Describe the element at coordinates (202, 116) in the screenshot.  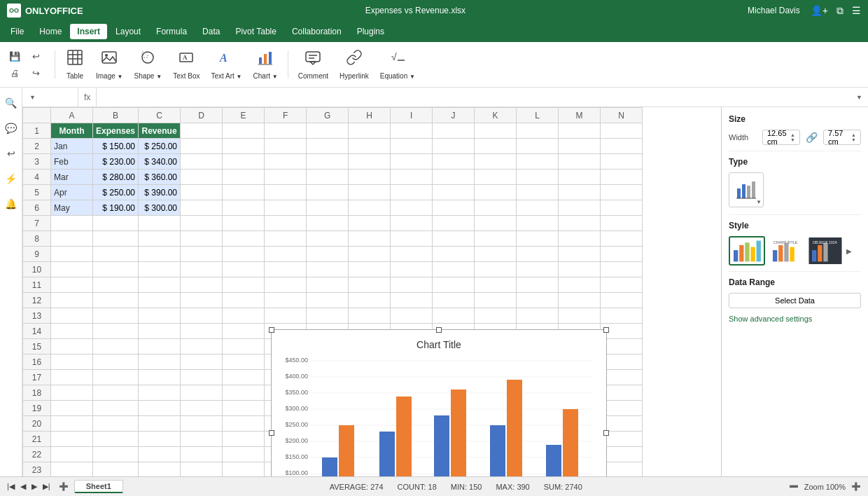
I see `col-header-D: D` at that location.